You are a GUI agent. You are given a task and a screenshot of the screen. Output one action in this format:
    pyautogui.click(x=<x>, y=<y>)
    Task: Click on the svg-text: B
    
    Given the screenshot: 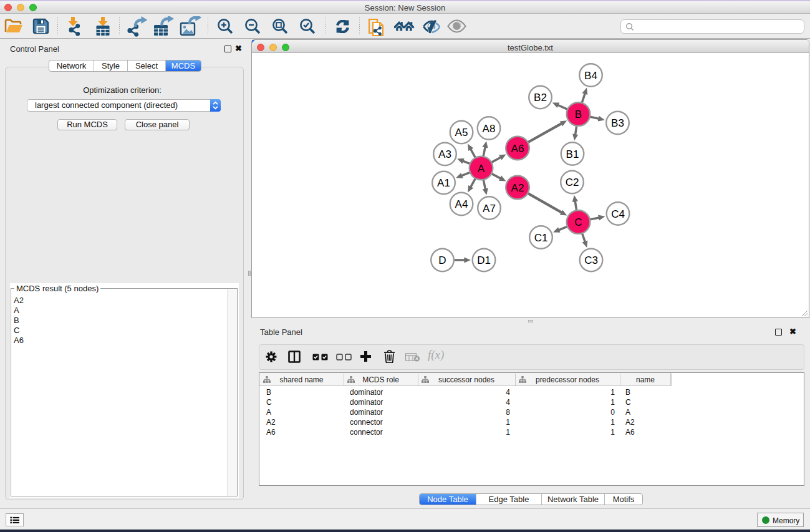 What is the action you would take?
    pyautogui.click(x=579, y=115)
    